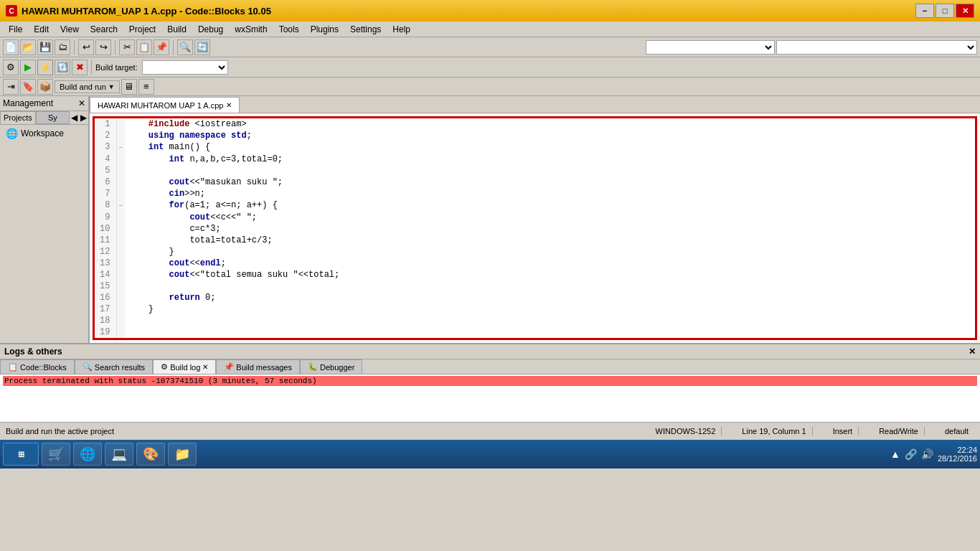 This screenshot has height=551, width=980. I want to click on save-file-button: 💾, so click(45, 47).